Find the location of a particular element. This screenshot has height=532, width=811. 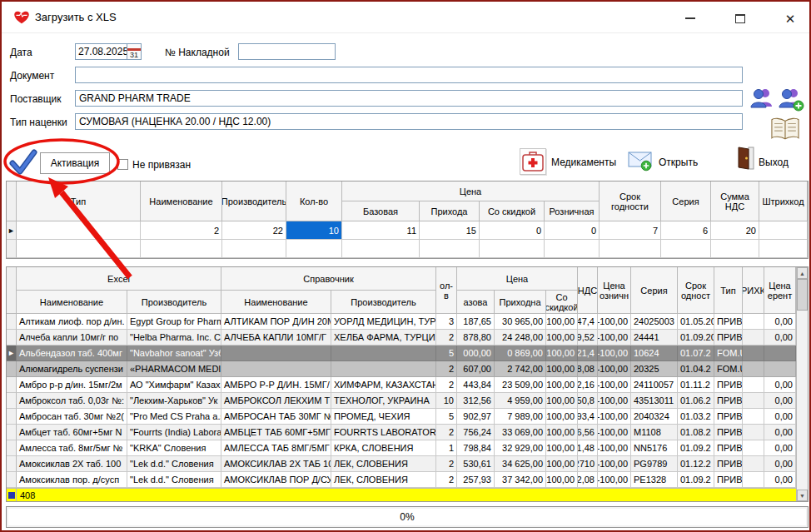

users-icon is located at coordinates (762, 98).